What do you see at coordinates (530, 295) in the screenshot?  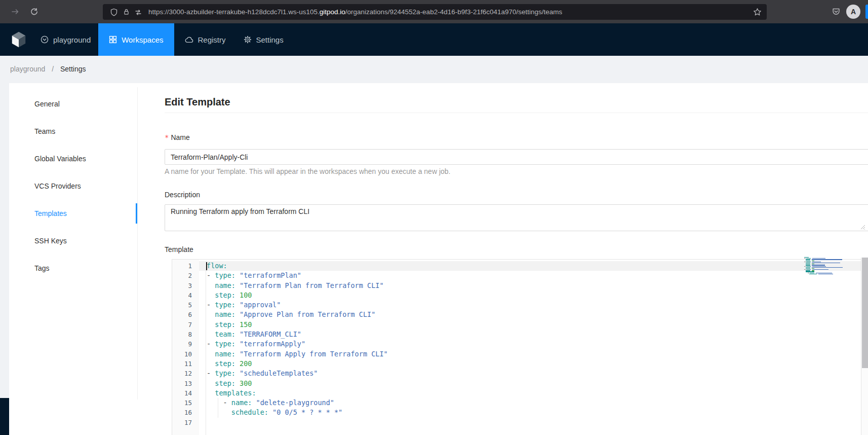 I see `code-line: step: 100` at bounding box center [530, 295].